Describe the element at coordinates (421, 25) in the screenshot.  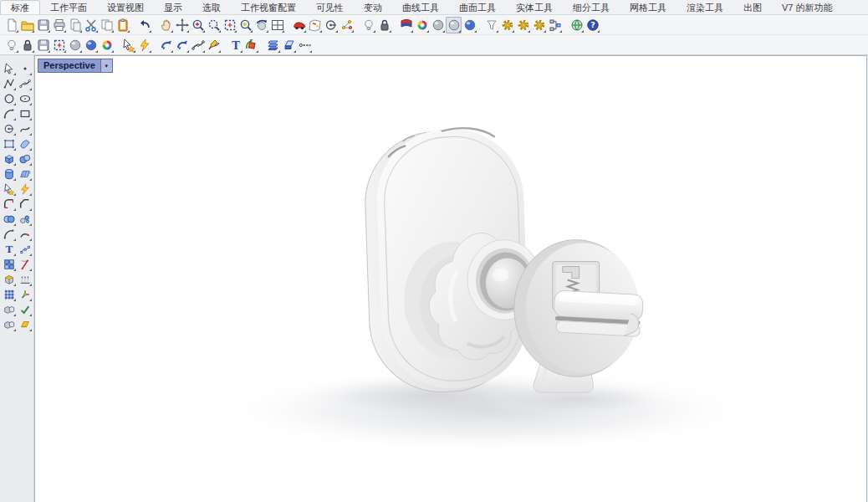
I see `rendered-display-button` at that location.